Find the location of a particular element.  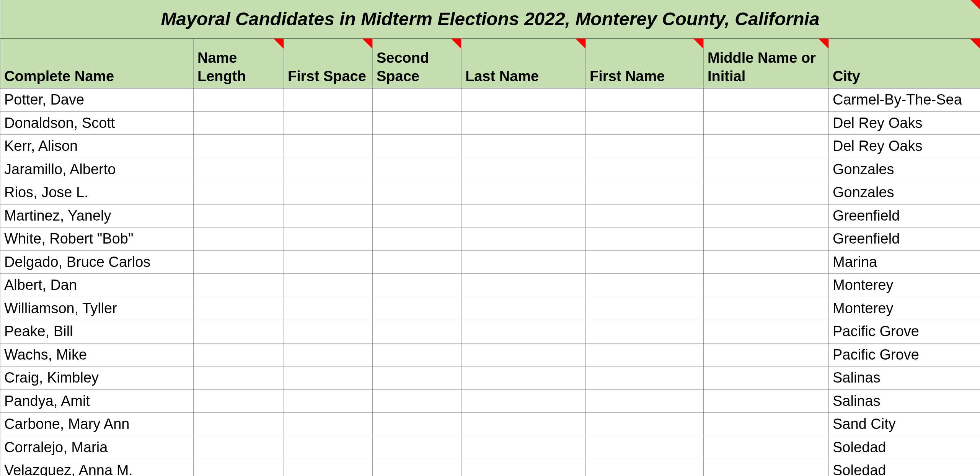

cell-complete-name: Craig, Kimbley is located at coordinates (97, 378).